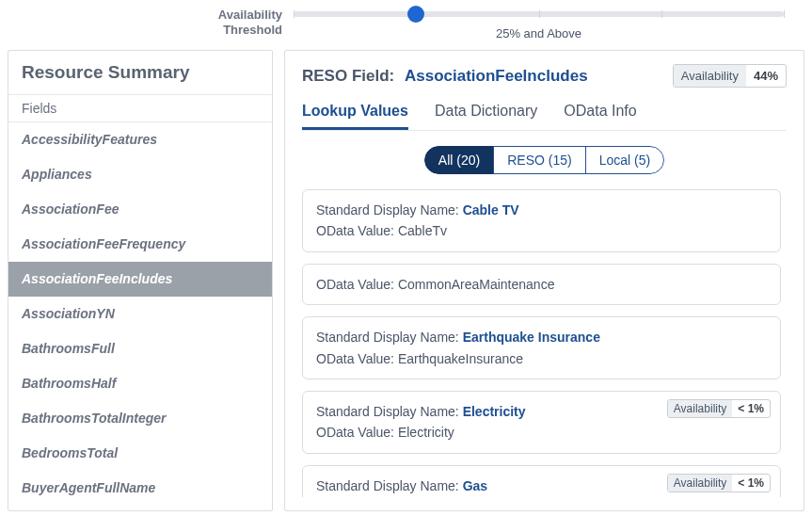 The image size is (812, 532). Describe the element at coordinates (140, 209) in the screenshot. I see `field-item: AssociationFee` at that location.